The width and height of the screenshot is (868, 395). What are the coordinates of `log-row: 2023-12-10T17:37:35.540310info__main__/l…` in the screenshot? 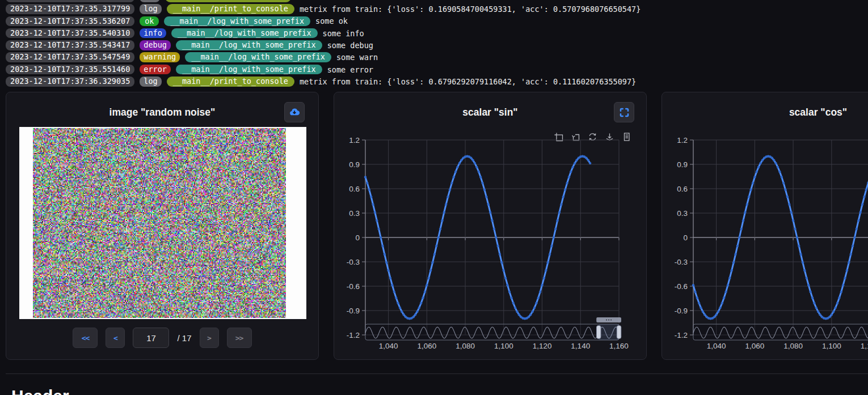 It's located at (323, 33).